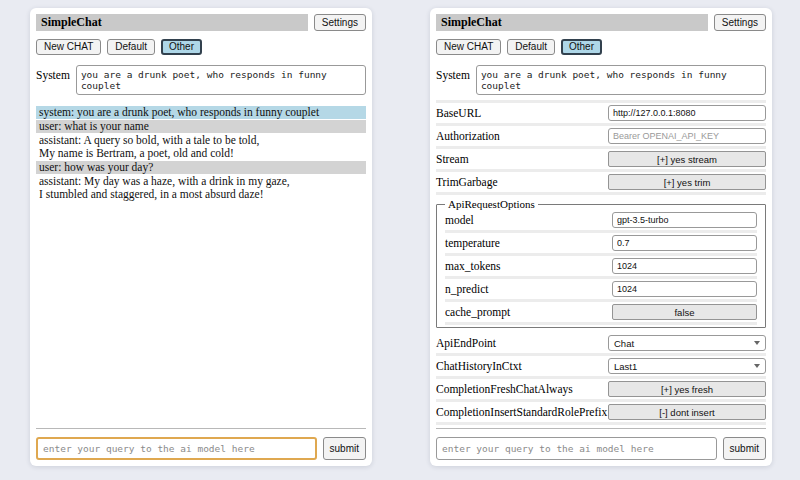 The image size is (800, 480). Describe the element at coordinates (601, 390) in the screenshot. I see `setting-row-completion-fresh-chat: CompletionFreshChatAlways [+] yes fresh` at that location.